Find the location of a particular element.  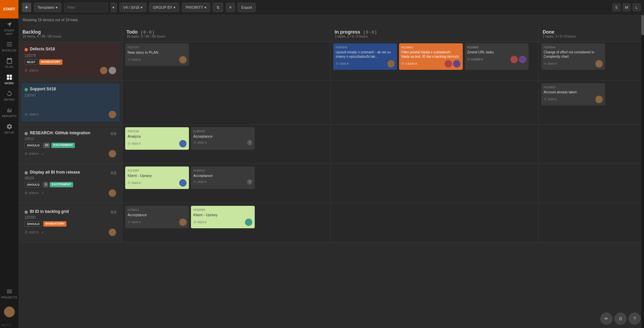

bi-backlog-card: BI ID in backlog grid 0.5 120293 SHOULD … is located at coordinates (70, 223).